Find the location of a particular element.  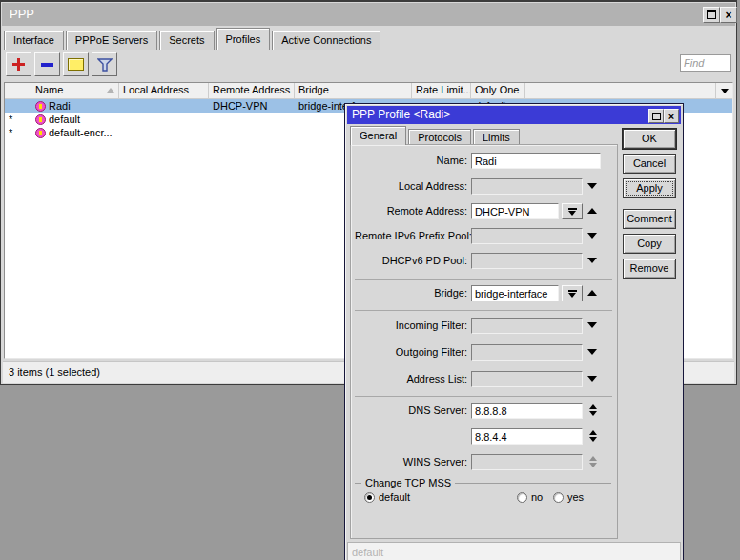

address-list-label: Address List: is located at coordinates (411, 380).